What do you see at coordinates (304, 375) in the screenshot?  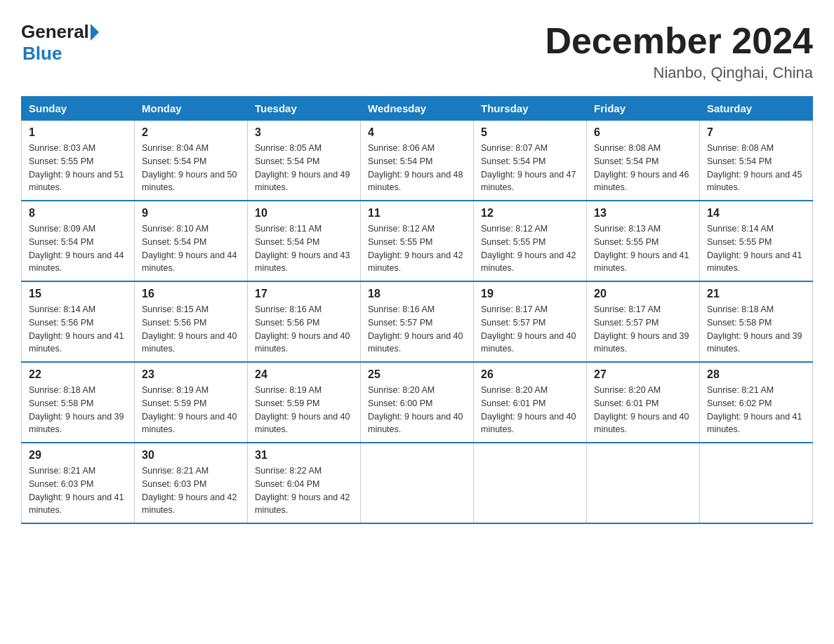 I see `day-number: 24` at bounding box center [304, 375].